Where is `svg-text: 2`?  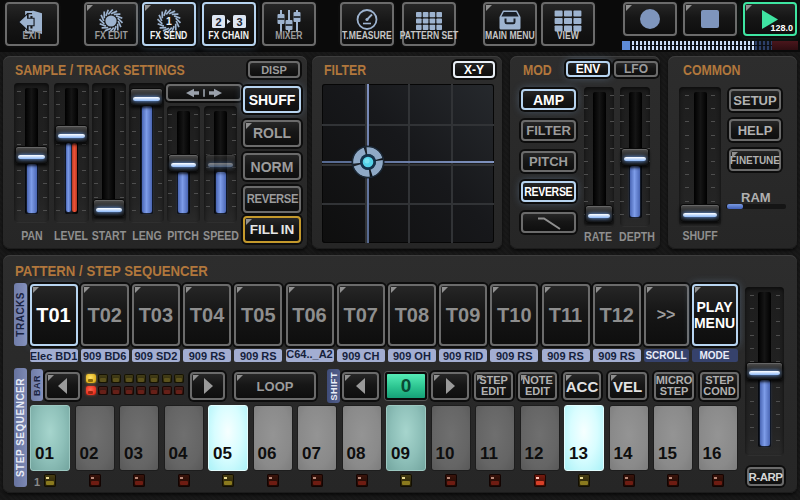
svg-text: 2 is located at coordinates (218, 22).